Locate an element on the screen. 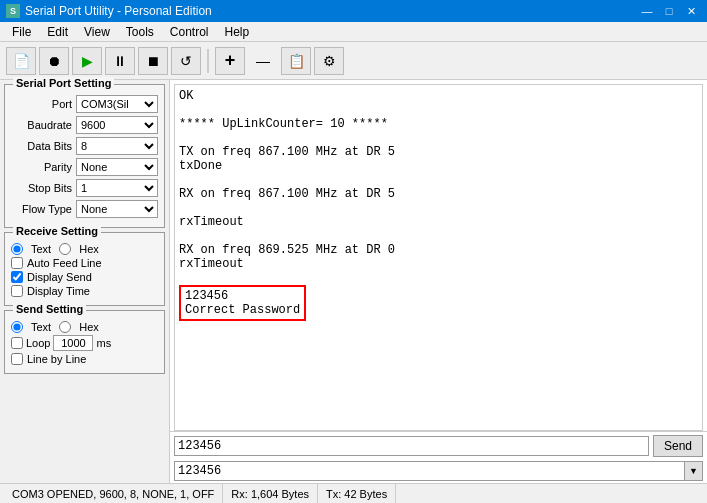 The height and width of the screenshot is (503, 707). receive-setting-title: Receive Setting is located at coordinates (57, 231).